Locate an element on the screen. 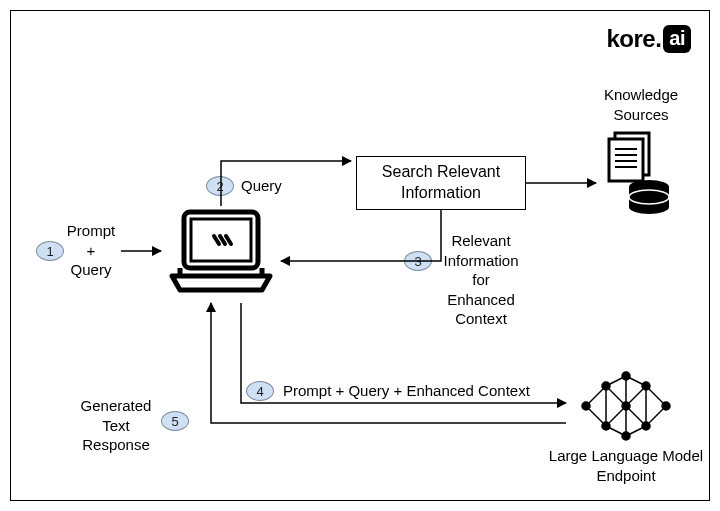 The image size is (720, 511). step-num-4: 4 is located at coordinates (260, 392).